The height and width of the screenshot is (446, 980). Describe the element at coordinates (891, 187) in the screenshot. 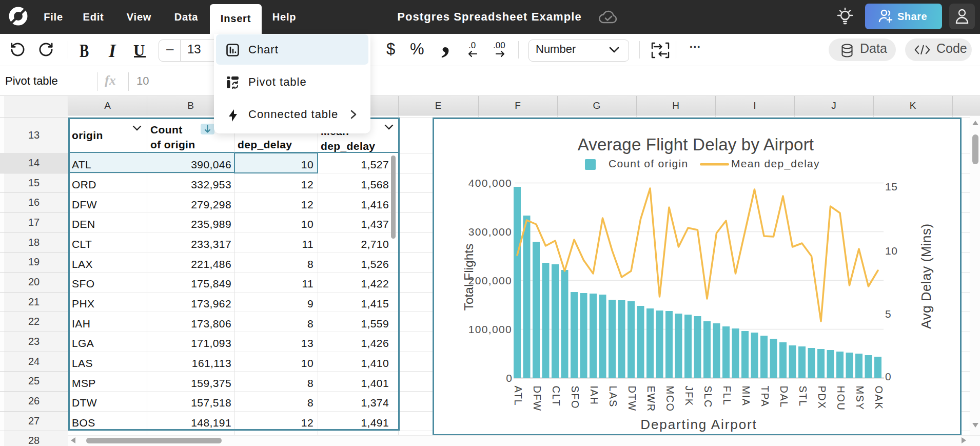

I see `svg-text: 15` at that location.